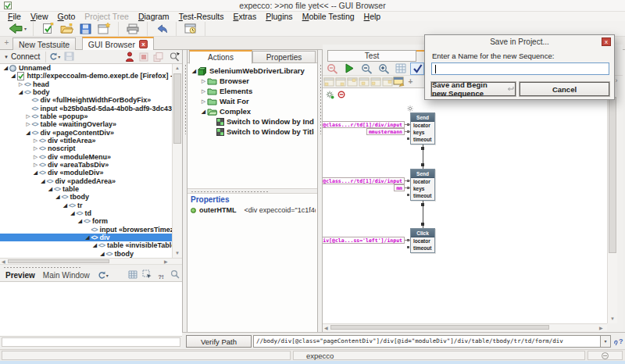 The height and width of the screenshot is (364, 625). Describe the element at coordinates (252, 91) in the screenshot. I see `actions-tree-row: ▷Elements` at that location.